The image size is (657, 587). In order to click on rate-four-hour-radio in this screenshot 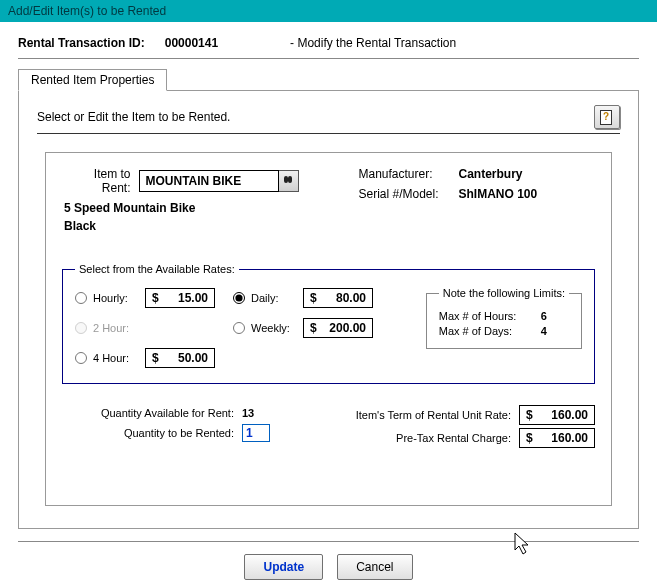, I will do `click(81, 358)`.